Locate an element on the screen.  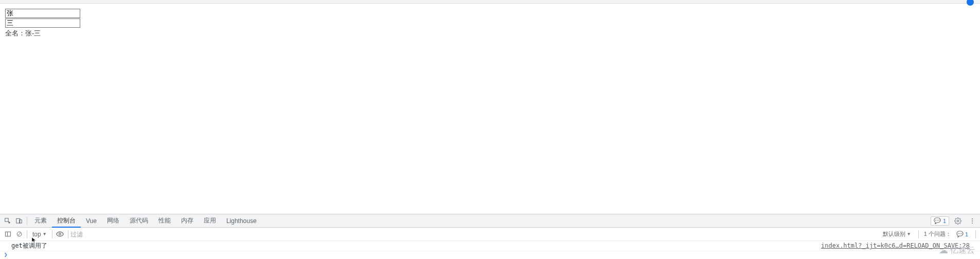
issues-label: 1 个问题： is located at coordinates (937, 234).